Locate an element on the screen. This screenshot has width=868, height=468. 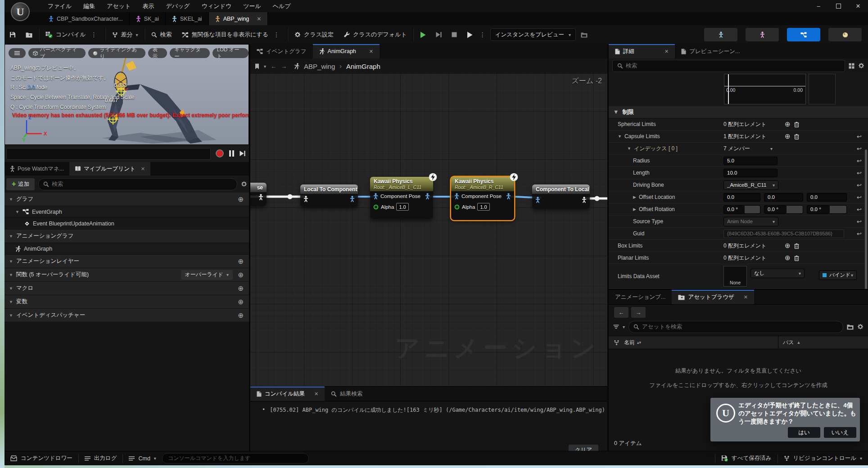
blueprint-row-eventgraph: ▼EventGraph is located at coordinates (127, 212).